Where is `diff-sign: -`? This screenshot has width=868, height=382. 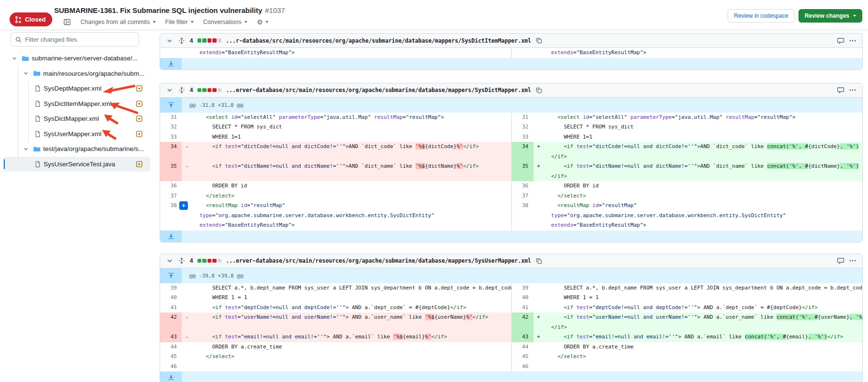 diff-sign: - is located at coordinates (187, 322).